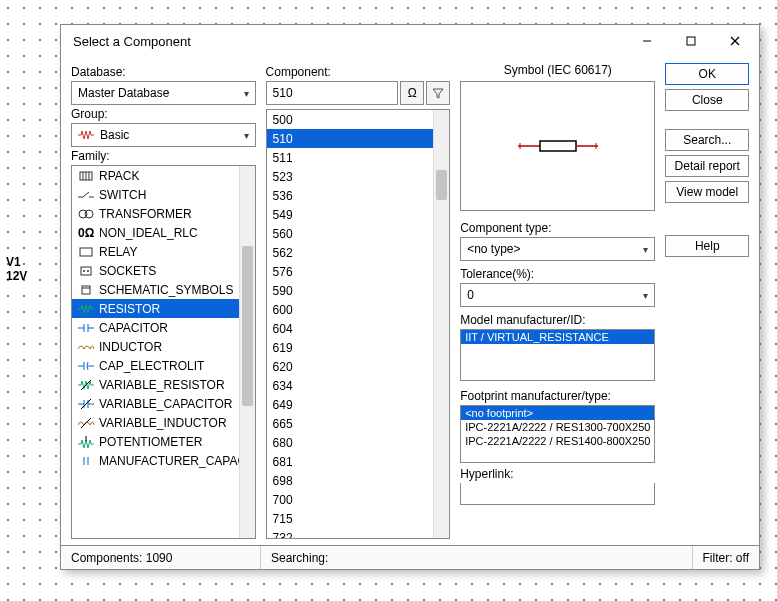 This screenshot has width=777, height=601. What do you see at coordinates (86, 252) in the screenshot?
I see `relay-icon` at bounding box center [86, 252].